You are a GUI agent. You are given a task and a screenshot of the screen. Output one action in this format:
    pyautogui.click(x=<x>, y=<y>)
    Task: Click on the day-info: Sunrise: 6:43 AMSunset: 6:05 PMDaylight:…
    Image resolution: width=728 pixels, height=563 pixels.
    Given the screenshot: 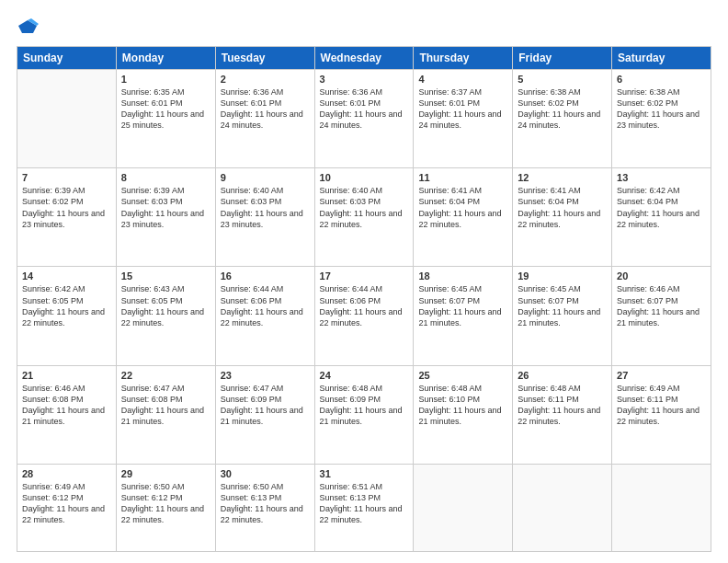 What is the action you would take?
    pyautogui.click(x=165, y=305)
    